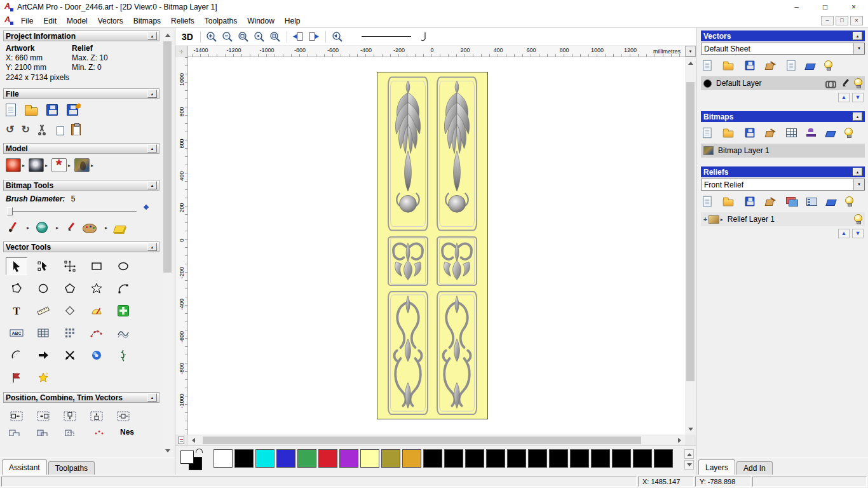 This screenshot has width=868, height=488. I want to click on zoom-out-icon, so click(227, 37).